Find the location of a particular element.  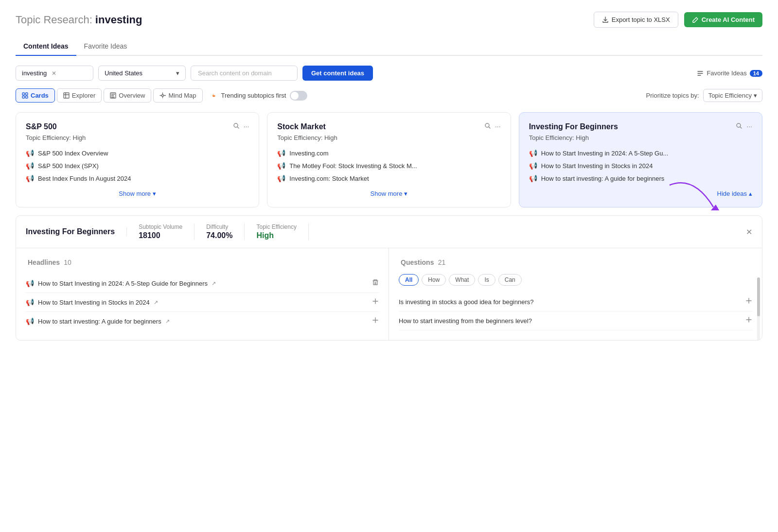

scrollbar-thumb is located at coordinates (759, 297).